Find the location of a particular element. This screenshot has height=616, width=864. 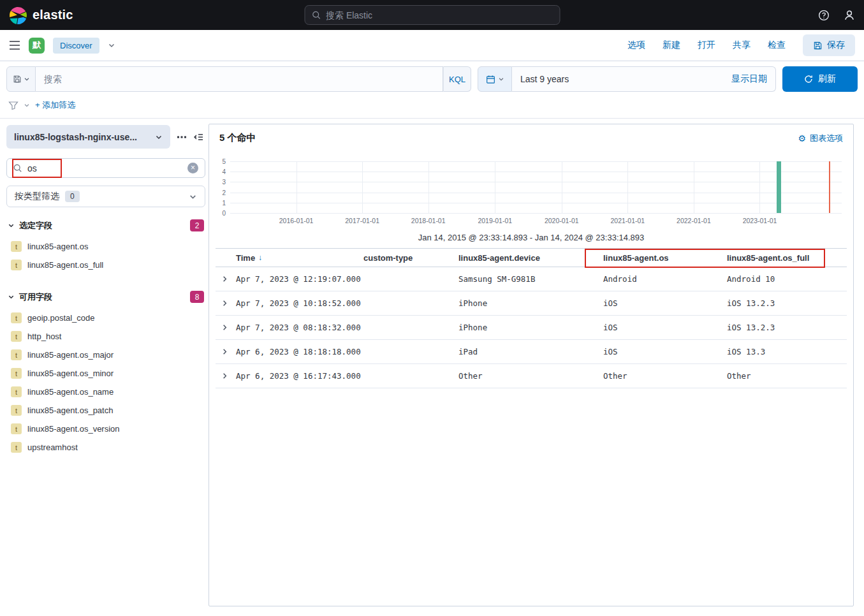

y-axis-tick: 4 is located at coordinates (224, 172).